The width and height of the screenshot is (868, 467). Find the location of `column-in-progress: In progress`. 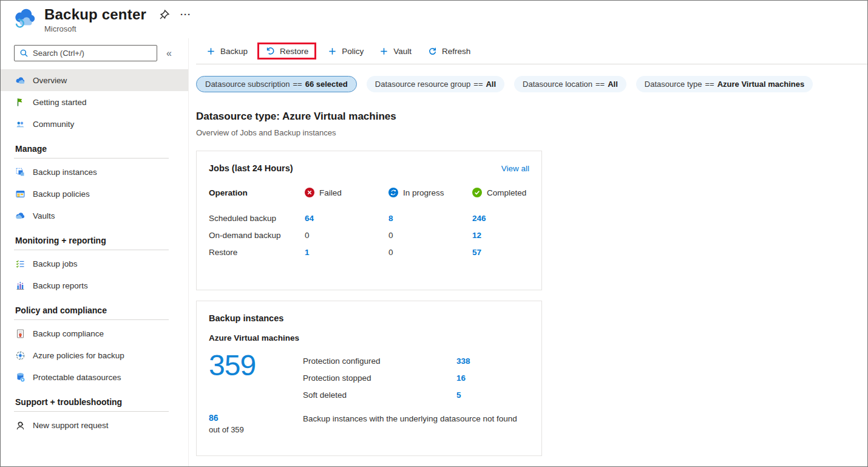

column-in-progress: In progress is located at coordinates (430, 193).